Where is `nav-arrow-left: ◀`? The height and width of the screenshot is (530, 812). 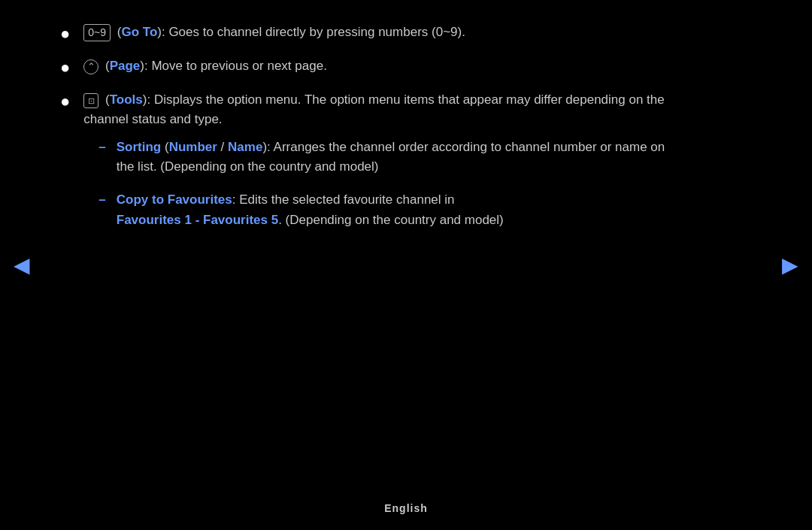
nav-arrow-left: ◀ is located at coordinates (22, 265).